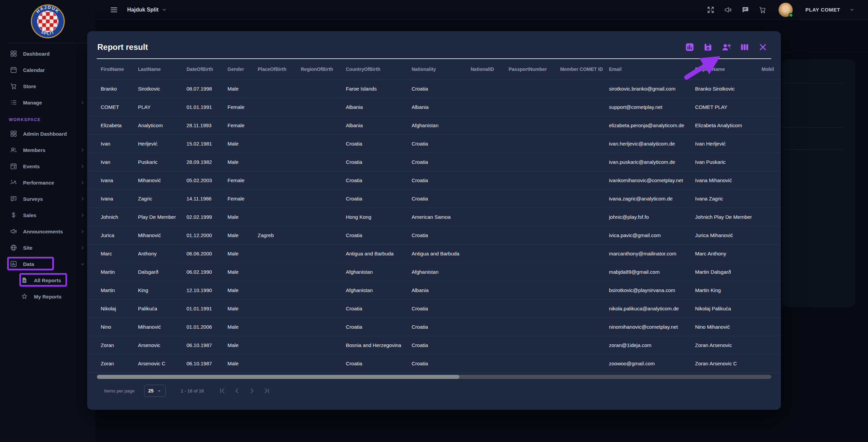 The width and height of the screenshot is (868, 442). Describe the element at coordinates (267, 391) in the screenshot. I see `last-page-button` at that location.